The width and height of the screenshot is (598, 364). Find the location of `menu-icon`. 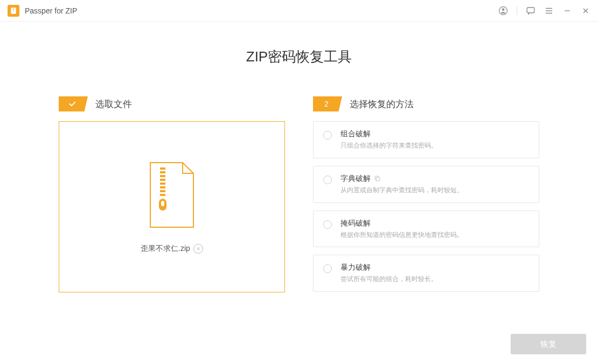

menu-icon is located at coordinates (549, 11).